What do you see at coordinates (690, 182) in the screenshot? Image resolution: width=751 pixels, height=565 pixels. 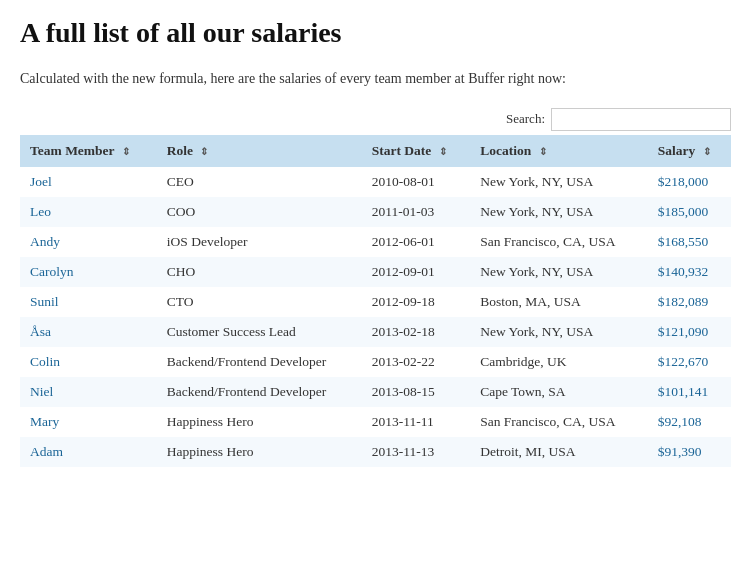 I see `cell-salary: $218,000` at bounding box center [690, 182].